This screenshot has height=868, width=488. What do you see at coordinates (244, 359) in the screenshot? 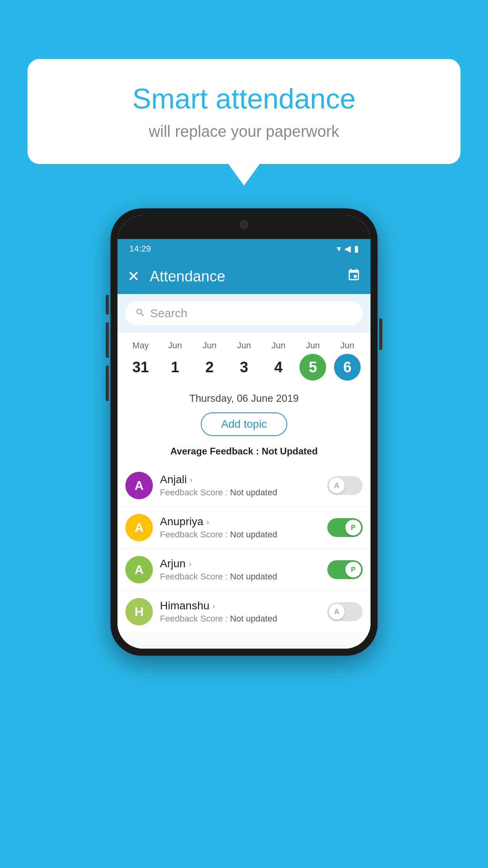
I see `calendar-strip: May31Jun1Jun2Jun3Jun4Jun5Jun6` at bounding box center [244, 359].